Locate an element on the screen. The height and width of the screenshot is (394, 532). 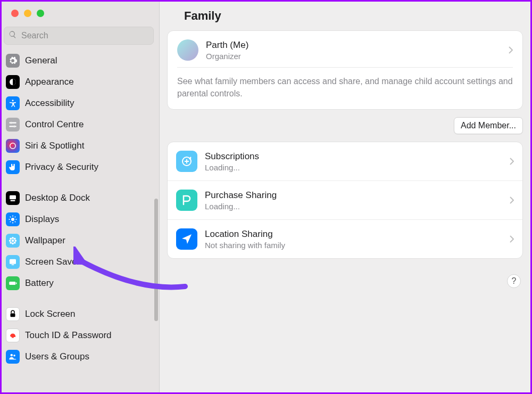
sidebar-item-desktop-dock: Desktop & Dock is located at coordinates (79, 198).